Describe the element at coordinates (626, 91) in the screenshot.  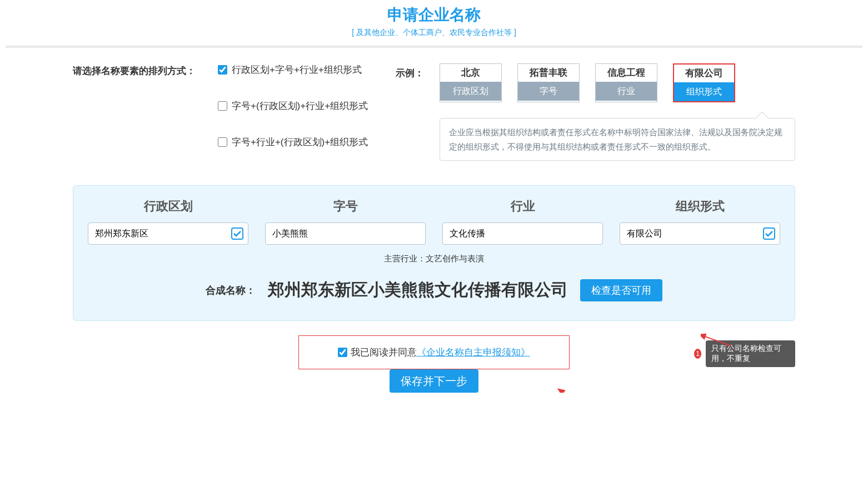
I see `example-box-industry-bottom: 行业` at that location.